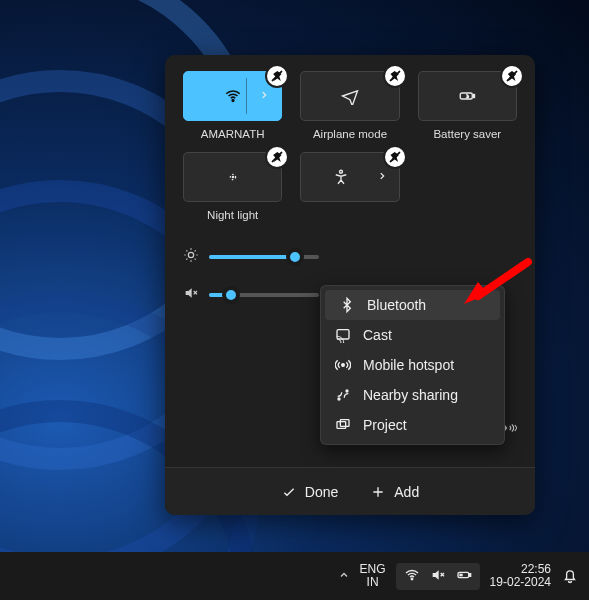  I want to click on nearby-sharing-icon, so click(343, 395).